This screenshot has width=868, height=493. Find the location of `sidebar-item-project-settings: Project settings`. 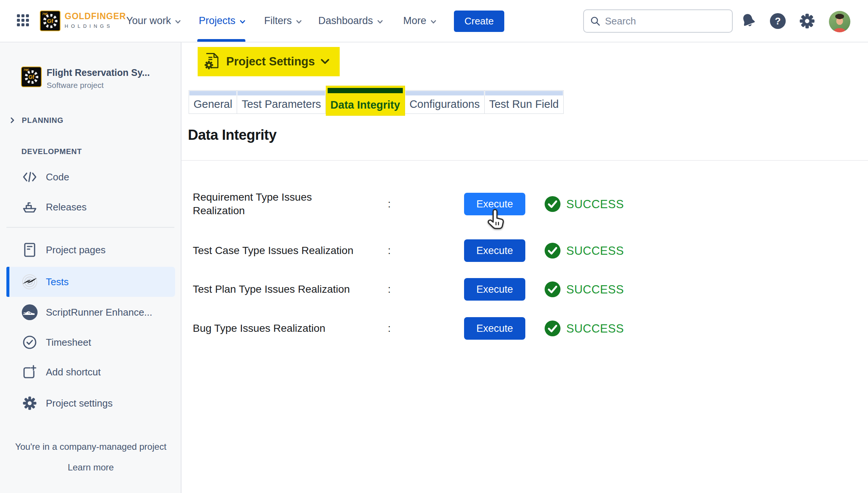

sidebar-item-project-settings: Project settings is located at coordinates (91, 403).